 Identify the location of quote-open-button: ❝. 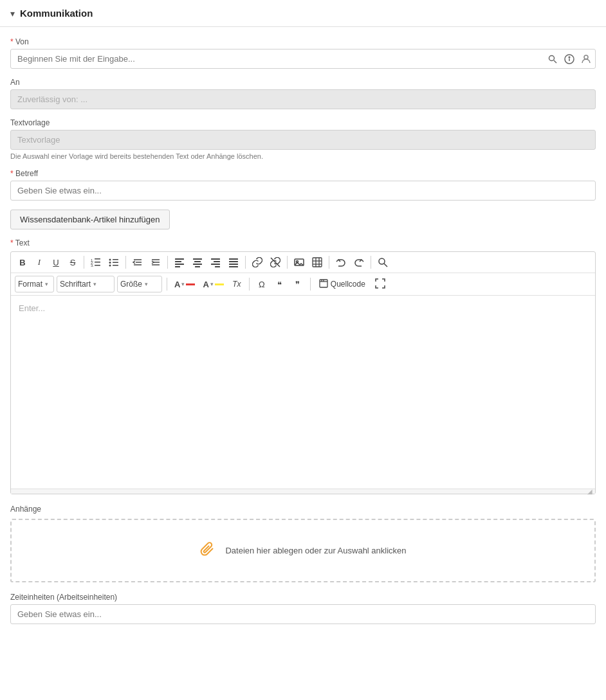
(280, 284).